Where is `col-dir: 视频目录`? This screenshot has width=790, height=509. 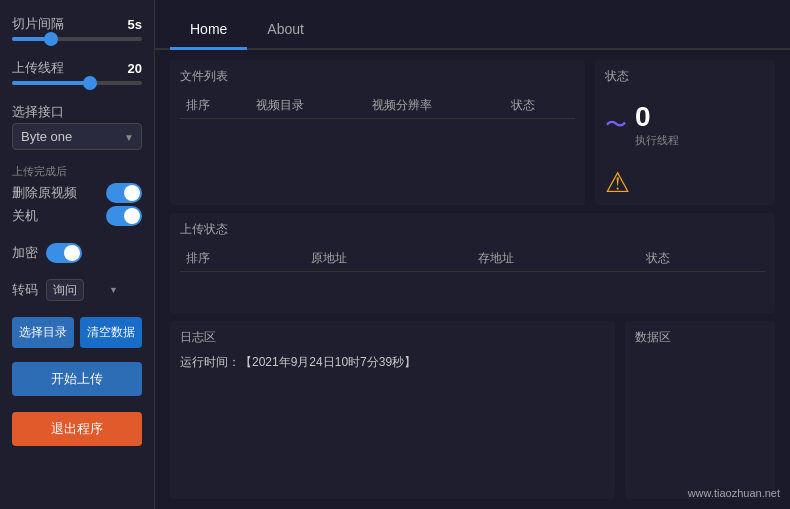 col-dir: 视频目录 is located at coordinates (308, 106).